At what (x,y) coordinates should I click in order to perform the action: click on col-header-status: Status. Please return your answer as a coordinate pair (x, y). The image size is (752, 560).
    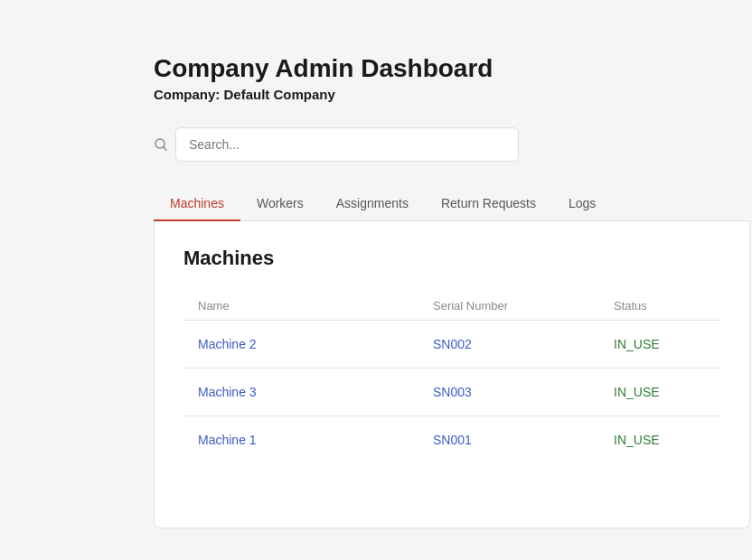
    Looking at the image, I should click on (682, 305).